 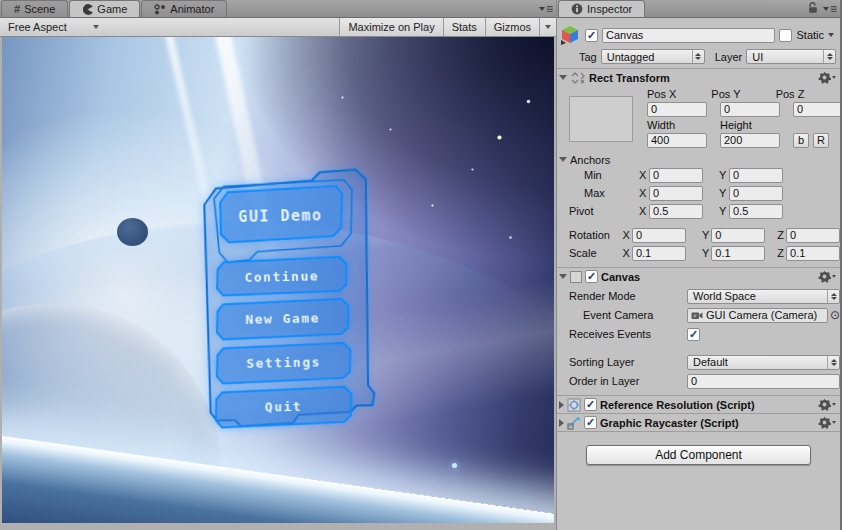 What do you see at coordinates (512, 27) in the screenshot?
I see `gizmos-button: Gizmos` at bounding box center [512, 27].